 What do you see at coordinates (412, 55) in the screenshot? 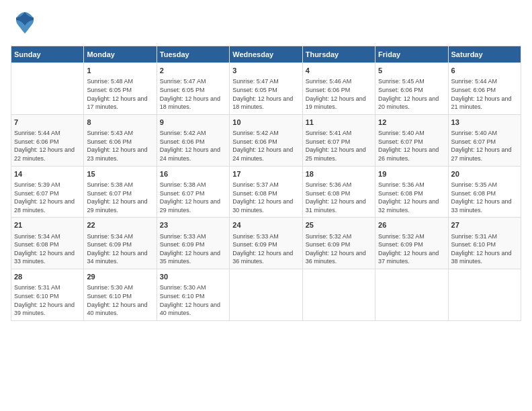
I see `col-header-friday: Friday` at bounding box center [412, 55].